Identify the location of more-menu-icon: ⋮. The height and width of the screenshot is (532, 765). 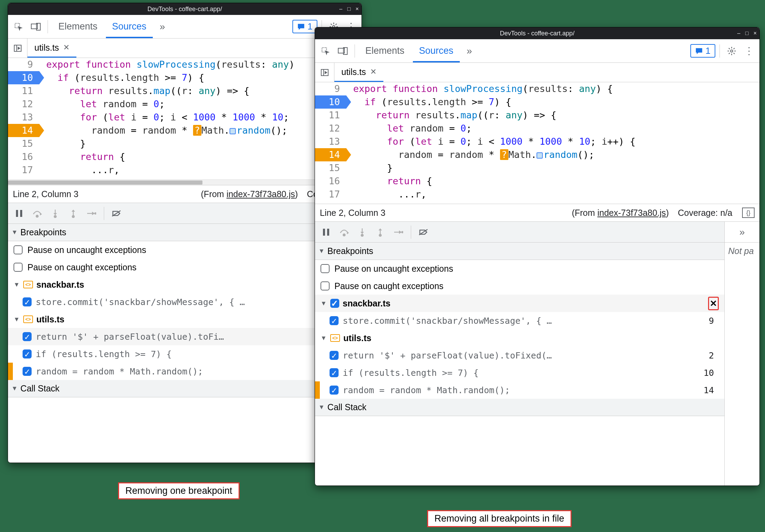
(749, 51).